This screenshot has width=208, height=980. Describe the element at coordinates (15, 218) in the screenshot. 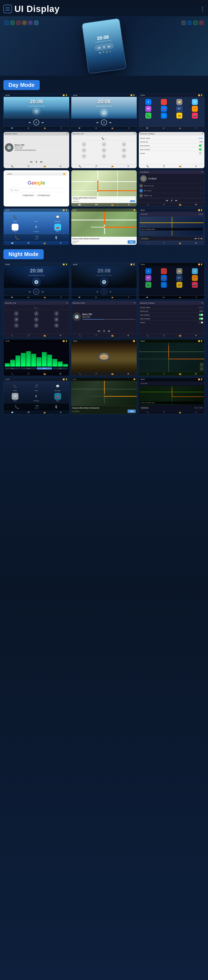

I see `ios-app-phone: 📞 Phone` at that location.